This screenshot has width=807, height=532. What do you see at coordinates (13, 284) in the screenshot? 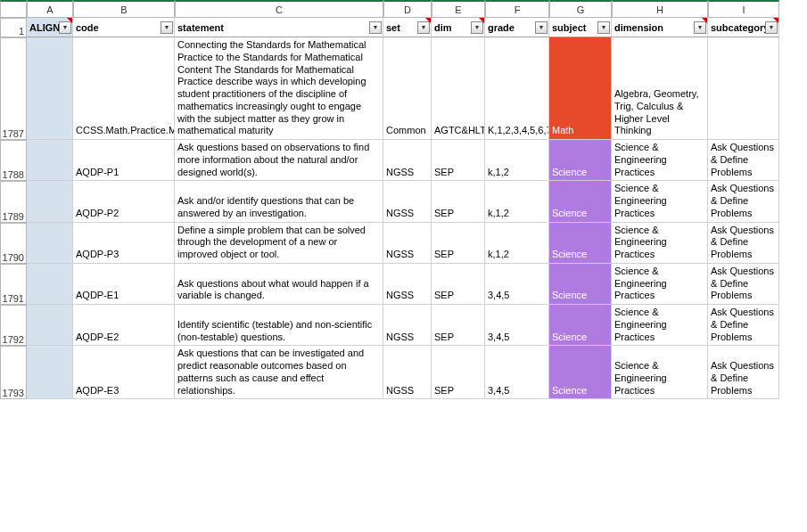
I see `row-header: 1791` at bounding box center [13, 284].